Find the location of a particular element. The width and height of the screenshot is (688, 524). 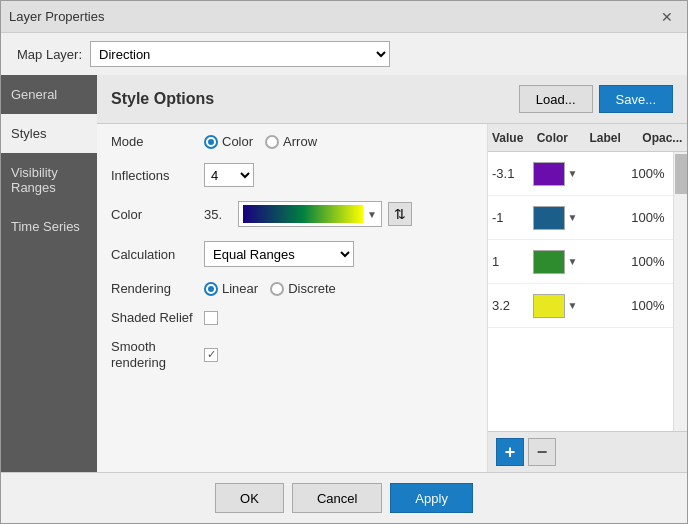

scrollbar is located at coordinates (680, 292).